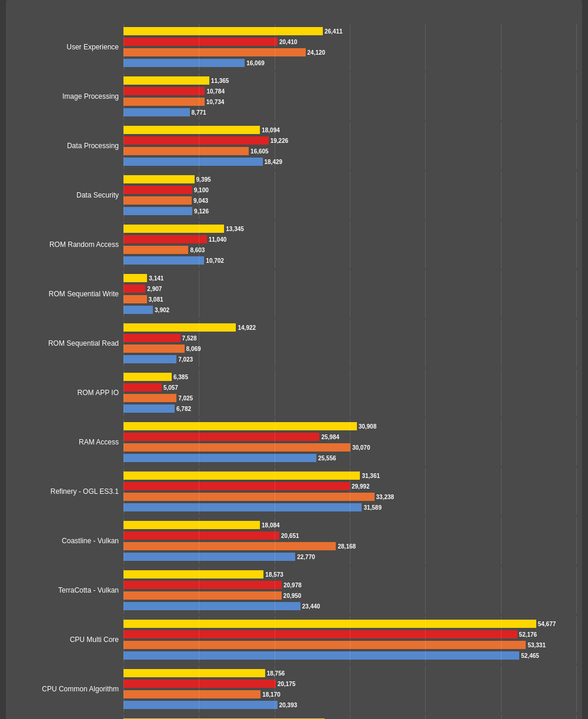  I want to click on bar-row: 20,651, so click(350, 536).